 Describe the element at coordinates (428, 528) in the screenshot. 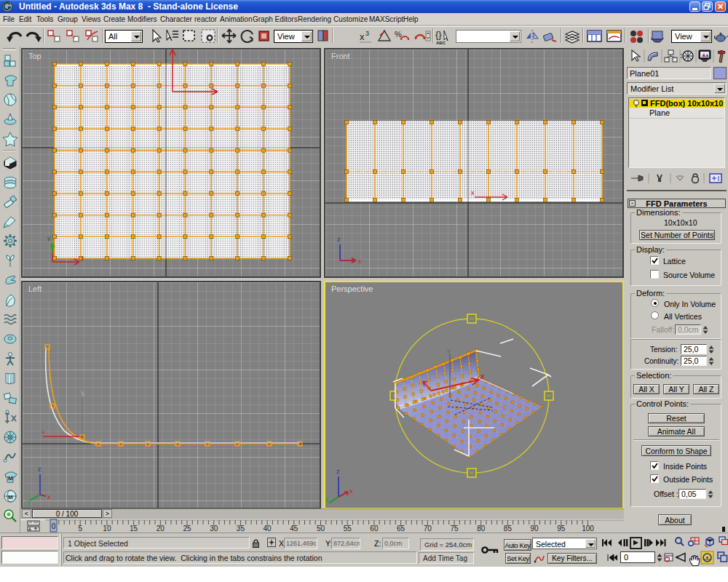

I see `svg-text: 70` at that location.